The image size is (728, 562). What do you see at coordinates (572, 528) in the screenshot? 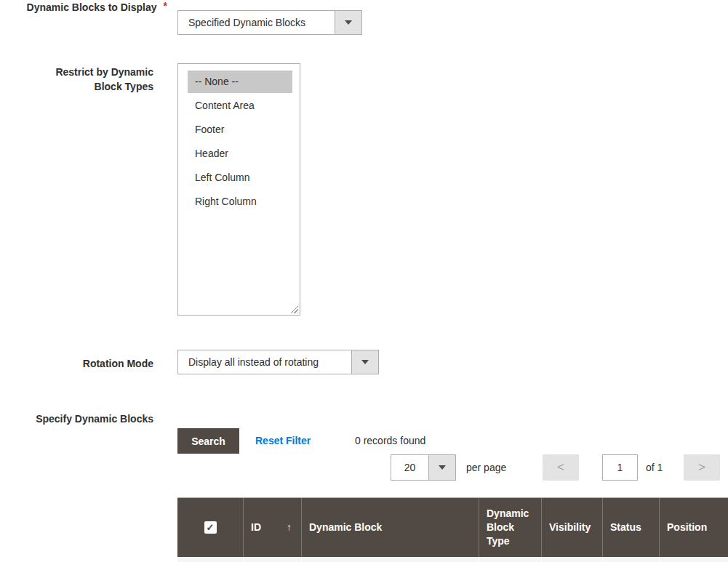
I see `col-header-visibility: Visibility` at bounding box center [572, 528].